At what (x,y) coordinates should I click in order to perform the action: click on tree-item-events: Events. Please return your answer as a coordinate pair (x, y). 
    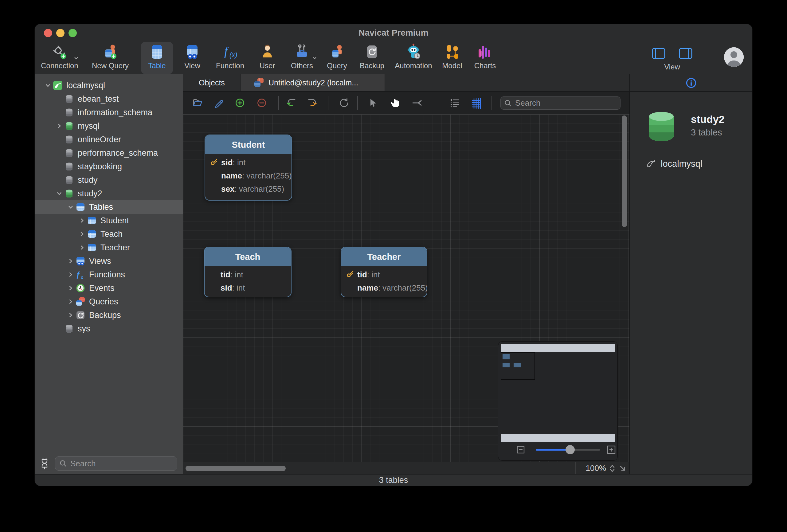
    Looking at the image, I should click on (109, 288).